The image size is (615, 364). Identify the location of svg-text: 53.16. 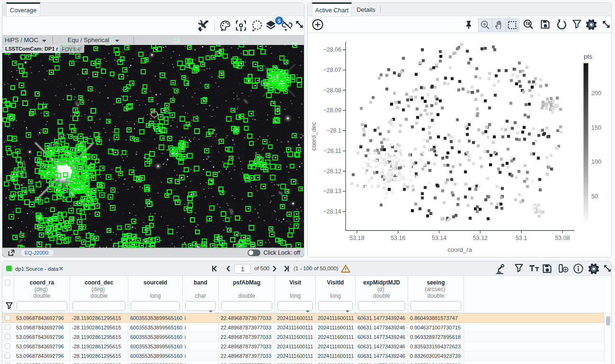
(398, 238).